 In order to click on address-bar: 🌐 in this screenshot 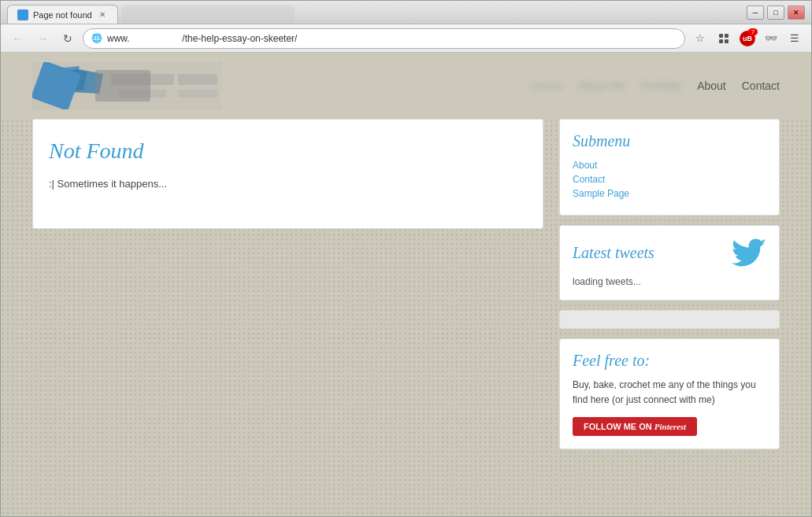, I will do `click(384, 39)`.